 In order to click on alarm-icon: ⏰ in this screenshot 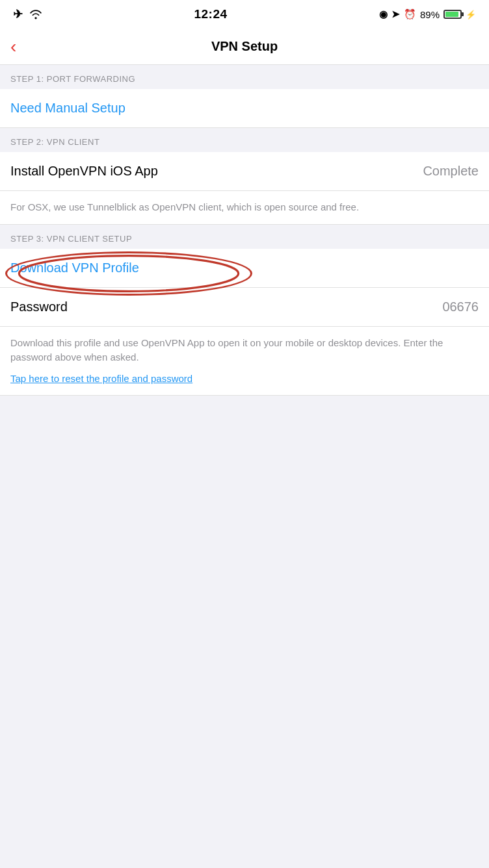, I will do `click(410, 14)`.